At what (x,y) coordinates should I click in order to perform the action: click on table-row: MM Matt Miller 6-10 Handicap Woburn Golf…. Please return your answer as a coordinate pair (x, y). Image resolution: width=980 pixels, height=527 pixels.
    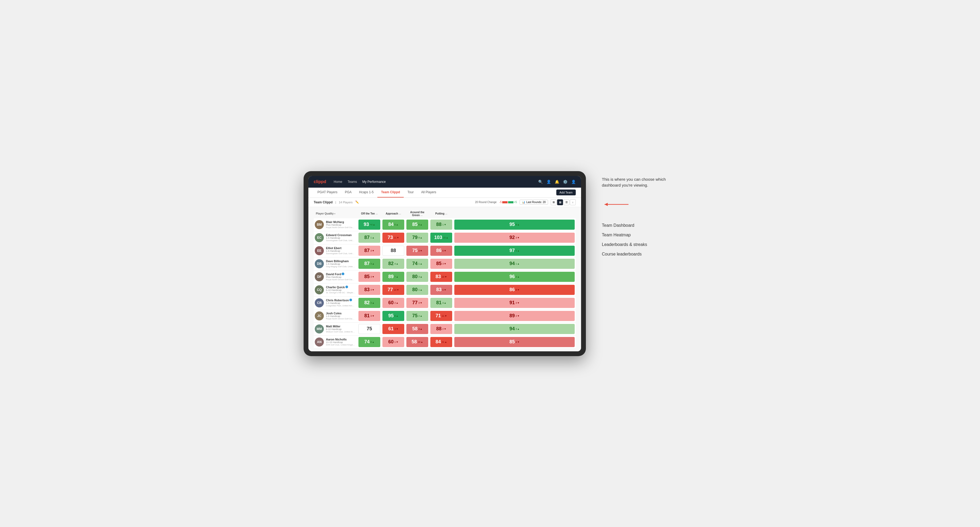
    Looking at the image, I should click on (445, 329).